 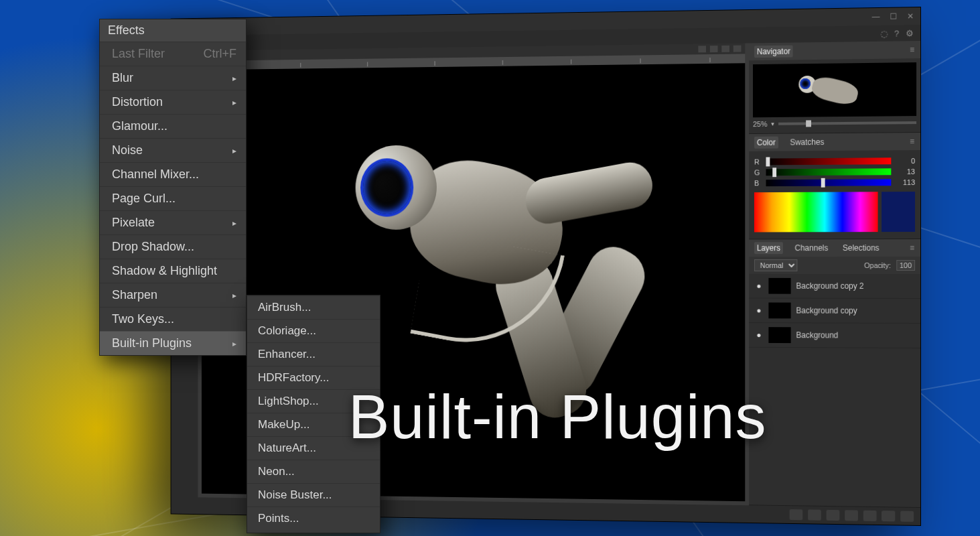 What do you see at coordinates (812, 248) in the screenshot?
I see `channels-tab: Channels` at bounding box center [812, 248].